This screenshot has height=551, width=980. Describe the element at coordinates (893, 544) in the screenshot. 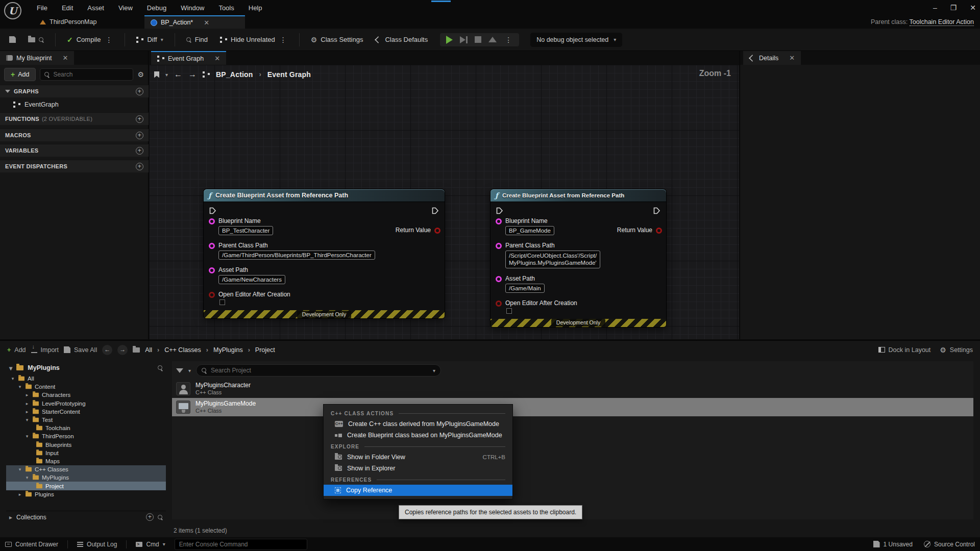

I see `unsaved-status: 1 Unsaved` at that location.